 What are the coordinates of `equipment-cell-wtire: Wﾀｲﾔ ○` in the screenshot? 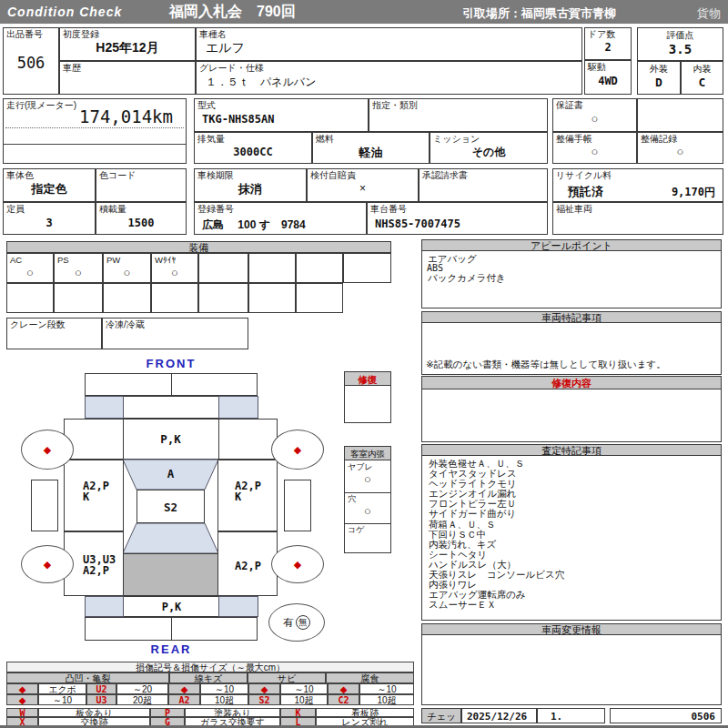 It's located at (175, 268).